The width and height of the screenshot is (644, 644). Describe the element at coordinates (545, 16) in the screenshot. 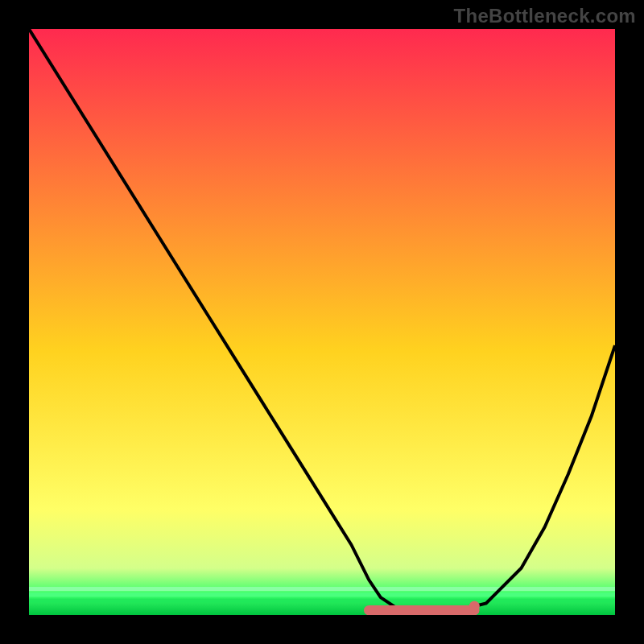

I see `watermark-text: TheBottleneck.com` at that location.